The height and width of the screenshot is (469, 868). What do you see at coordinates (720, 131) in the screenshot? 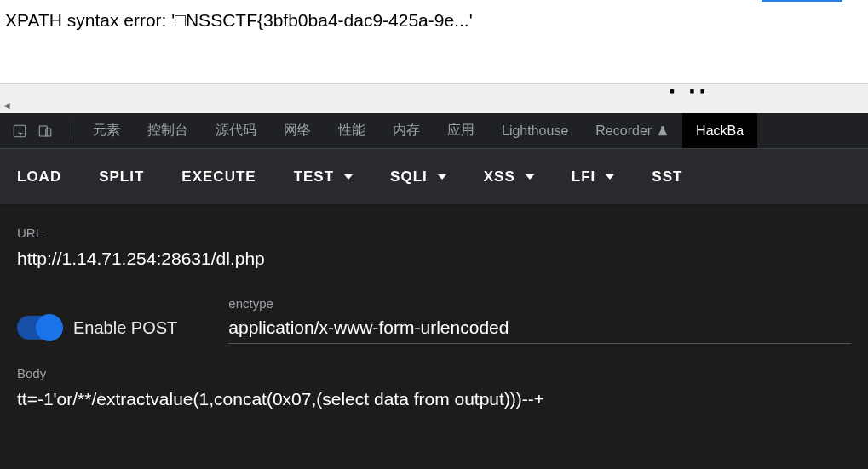
I see `tab-hackbar: HackBa` at bounding box center [720, 131].